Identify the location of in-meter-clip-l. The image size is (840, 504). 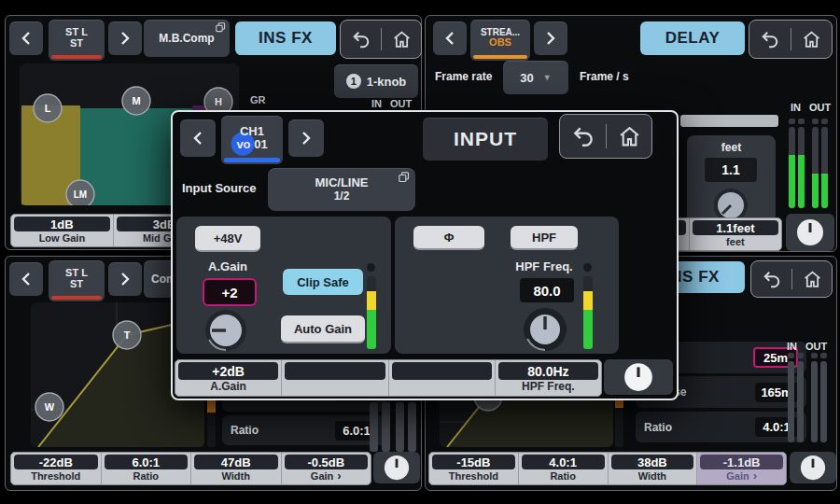
(791, 356).